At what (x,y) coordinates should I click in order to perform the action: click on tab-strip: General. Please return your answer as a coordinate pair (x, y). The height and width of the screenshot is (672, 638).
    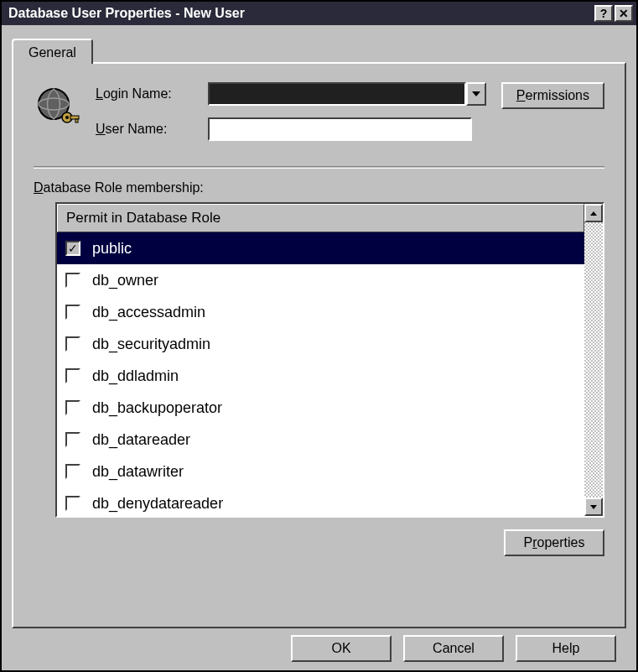
    Looking at the image, I should click on (319, 49).